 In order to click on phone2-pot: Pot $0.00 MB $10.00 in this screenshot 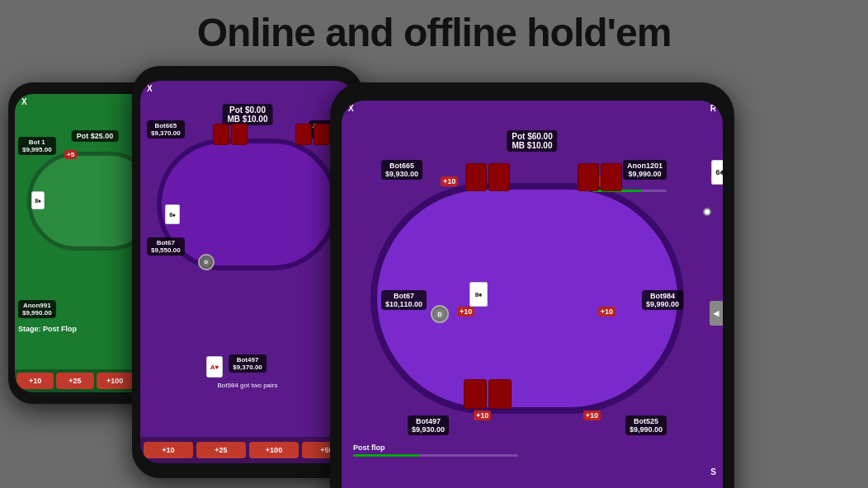, I will do `click(248, 115)`.